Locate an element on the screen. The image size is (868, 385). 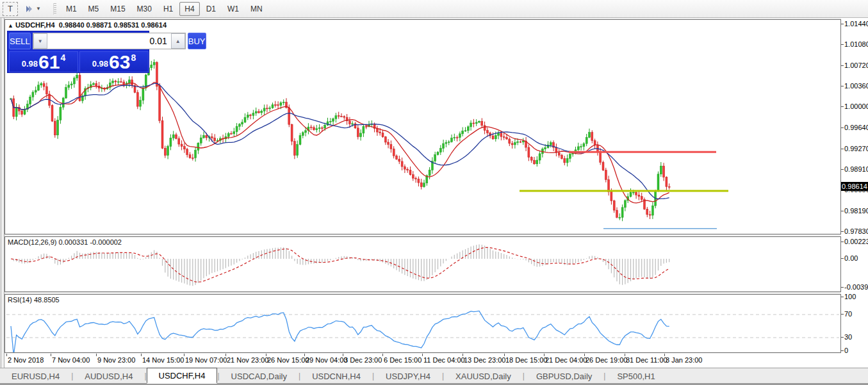
chevron-down-icon: ▼ is located at coordinates (38, 9).